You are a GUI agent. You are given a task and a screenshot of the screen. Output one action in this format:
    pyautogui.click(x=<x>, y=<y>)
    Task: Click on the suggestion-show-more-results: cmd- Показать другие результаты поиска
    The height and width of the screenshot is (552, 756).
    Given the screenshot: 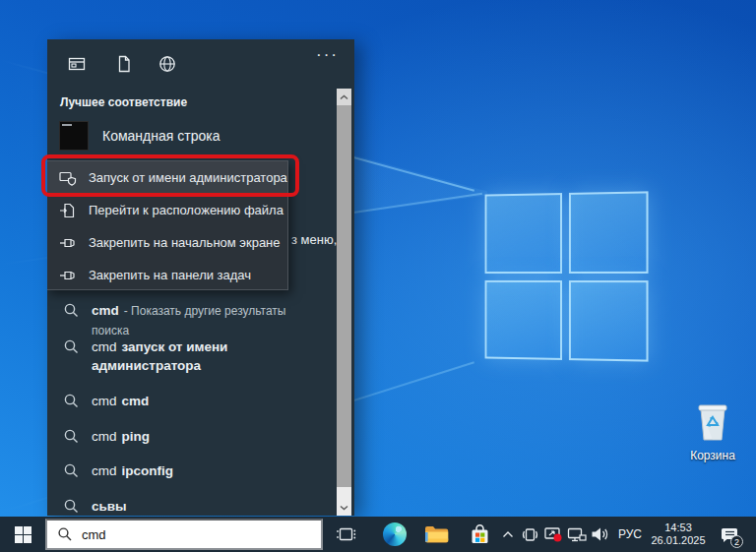 What is the action you would take?
    pyautogui.click(x=190, y=321)
    